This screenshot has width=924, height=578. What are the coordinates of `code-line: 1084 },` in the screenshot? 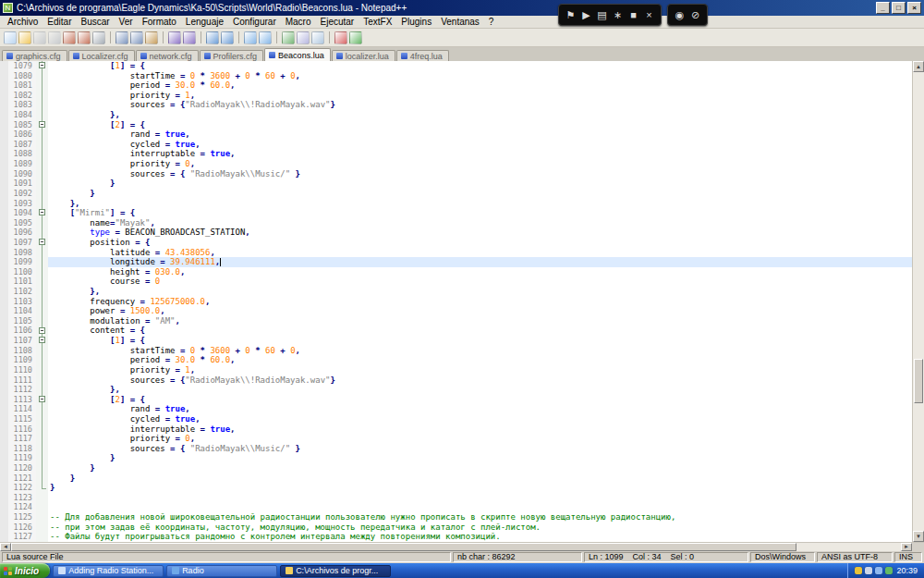 It's located at (456, 115).